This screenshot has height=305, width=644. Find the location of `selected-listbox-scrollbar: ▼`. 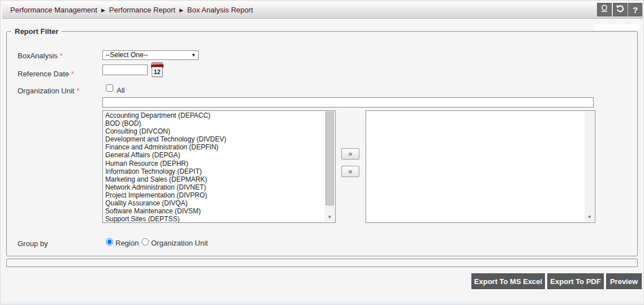

selected-listbox-scrollbar: ▼ is located at coordinates (590, 166).